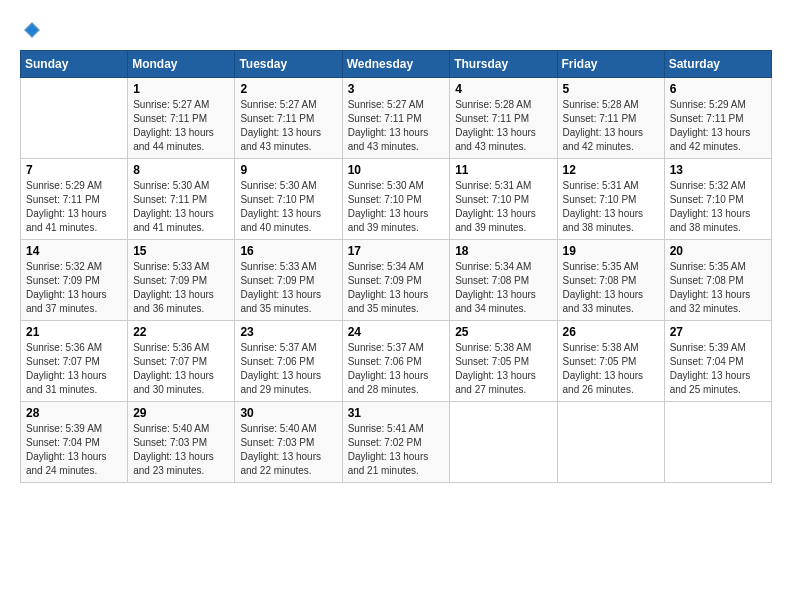  I want to click on day-number: 8, so click(181, 170).